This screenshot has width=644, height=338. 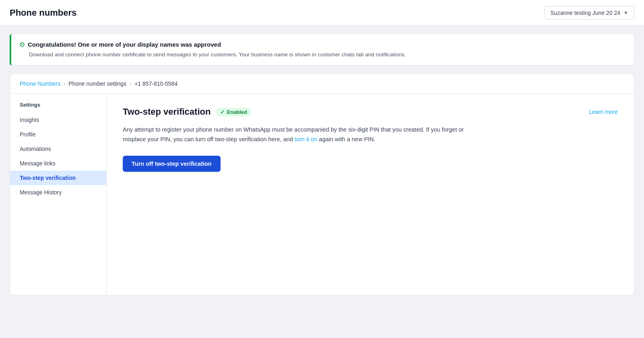 I want to click on chevron-down-icon: ▼, so click(x=626, y=13).